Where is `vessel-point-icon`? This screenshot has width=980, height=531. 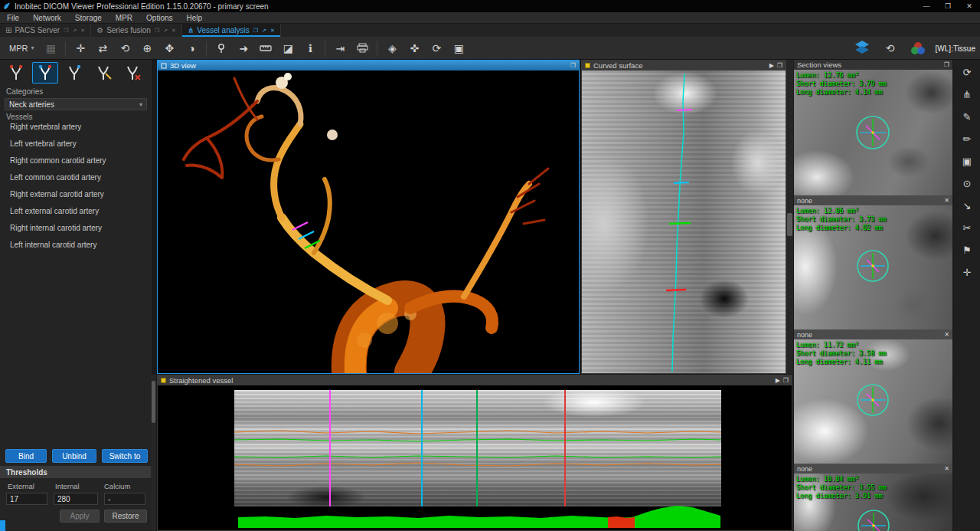 vessel-point-icon is located at coordinates (74, 73).